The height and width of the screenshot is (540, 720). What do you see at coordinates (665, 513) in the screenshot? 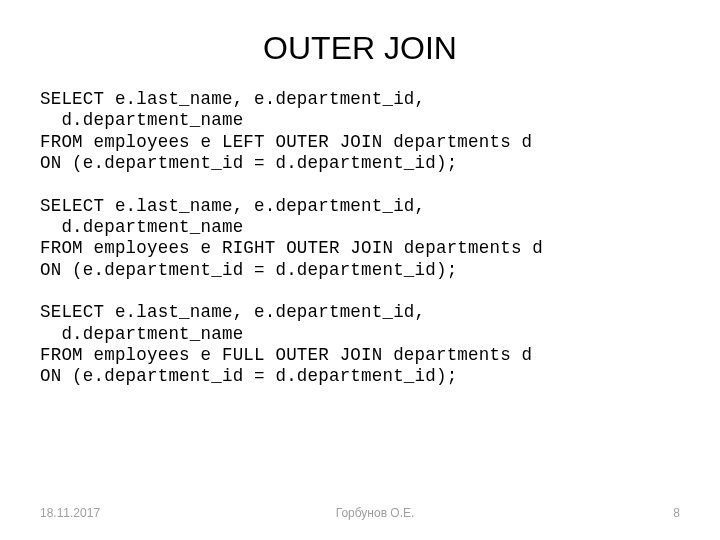
I see `footer-page-number: 8` at bounding box center [665, 513].